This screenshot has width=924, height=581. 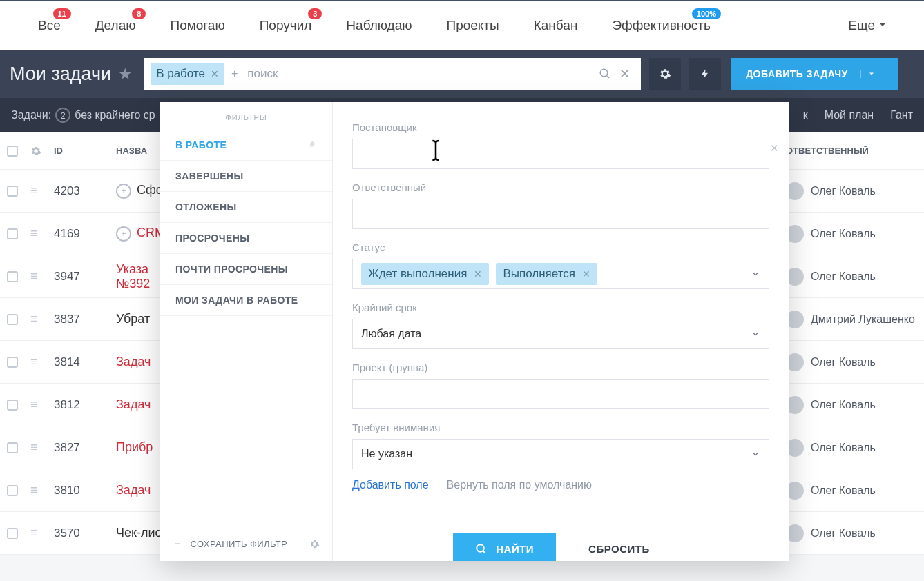 I want to click on label-project: Проект (группа), so click(x=561, y=367).